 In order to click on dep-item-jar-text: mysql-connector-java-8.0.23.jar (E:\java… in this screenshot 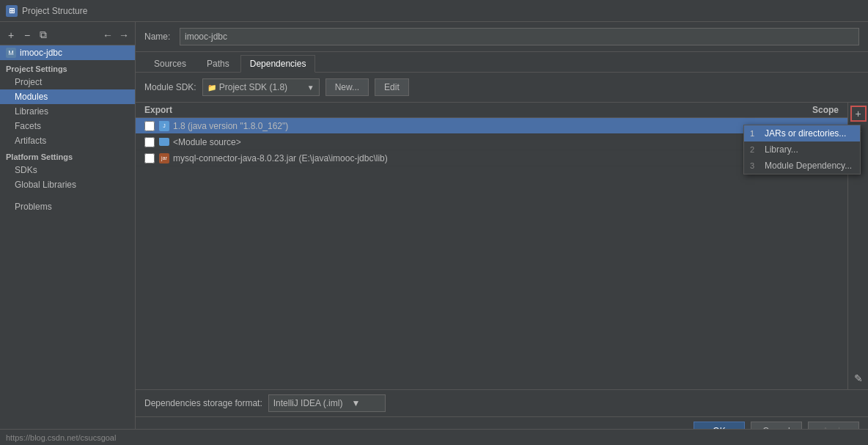, I will do `click(477, 158)`.